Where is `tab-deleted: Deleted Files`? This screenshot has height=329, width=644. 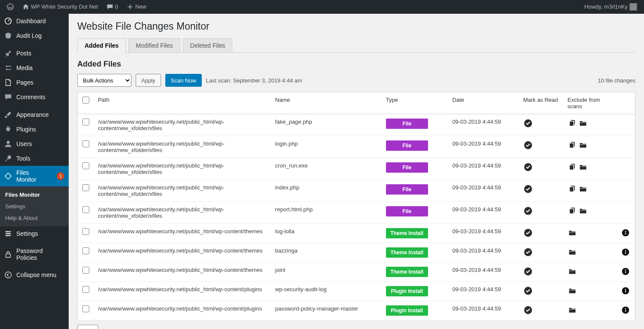 tab-deleted: Deleted Files is located at coordinates (208, 46).